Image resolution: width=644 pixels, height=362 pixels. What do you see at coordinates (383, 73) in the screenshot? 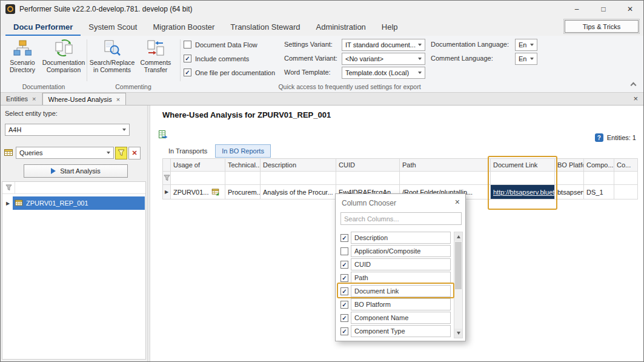
I see `word-template-select: Template.dotx (Local)` at bounding box center [383, 73].